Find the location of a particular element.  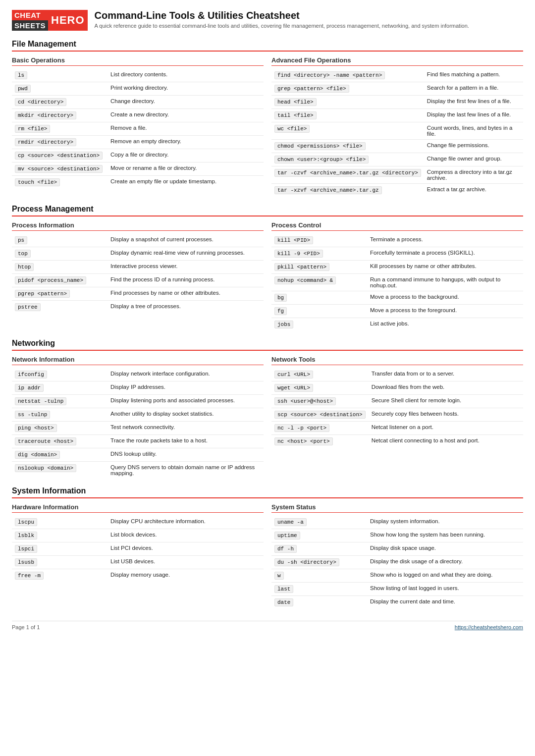

page-header: CHEAT SHEETS HERO Command-Line Tools & U… is located at coordinates (268, 20).